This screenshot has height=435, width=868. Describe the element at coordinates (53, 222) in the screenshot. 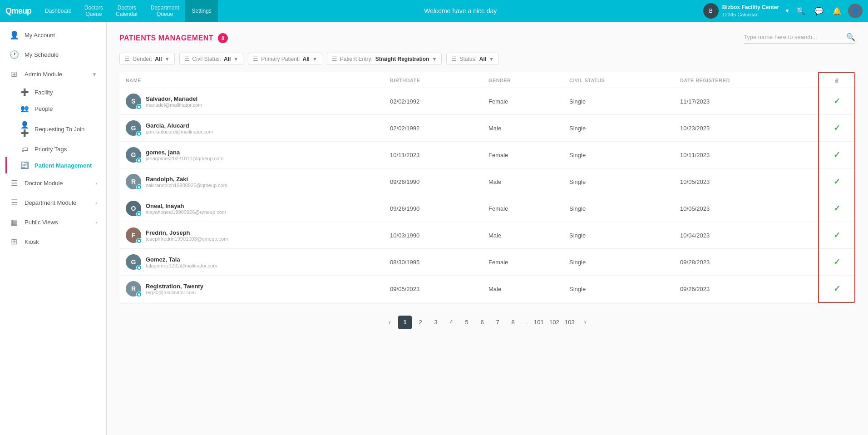

I see `sidebar-item-public-views: ▦ Public Views ›` at that location.